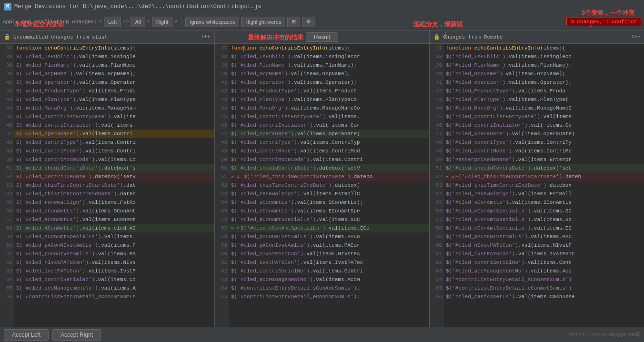  What do you see at coordinates (544, 151) in the screenshot?
I see `code-line: $('#cled_contriMode').val(items.ContriMo` at bounding box center [544, 151].